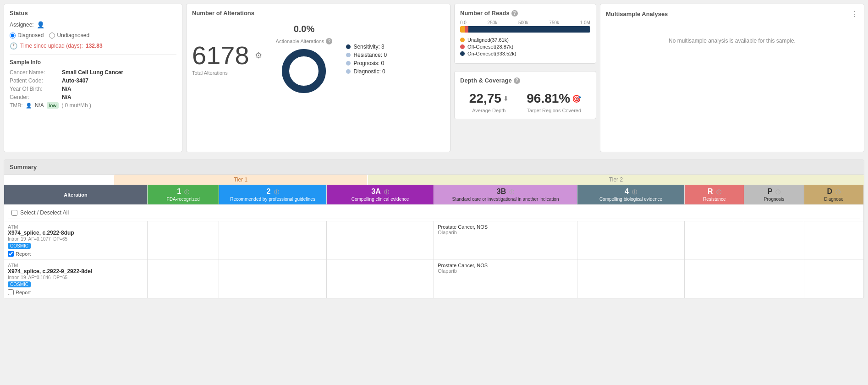  What do you see at coordinates (463, 29) in the screenshot?
I see `unaligned-segment` at bounding box center [463, 29].